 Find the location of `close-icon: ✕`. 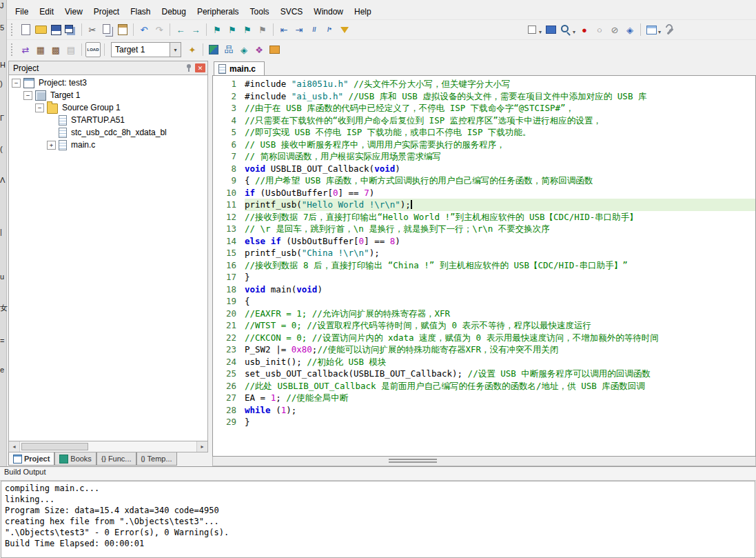

close-icon: ✕ is located at coordinates (200, 68).